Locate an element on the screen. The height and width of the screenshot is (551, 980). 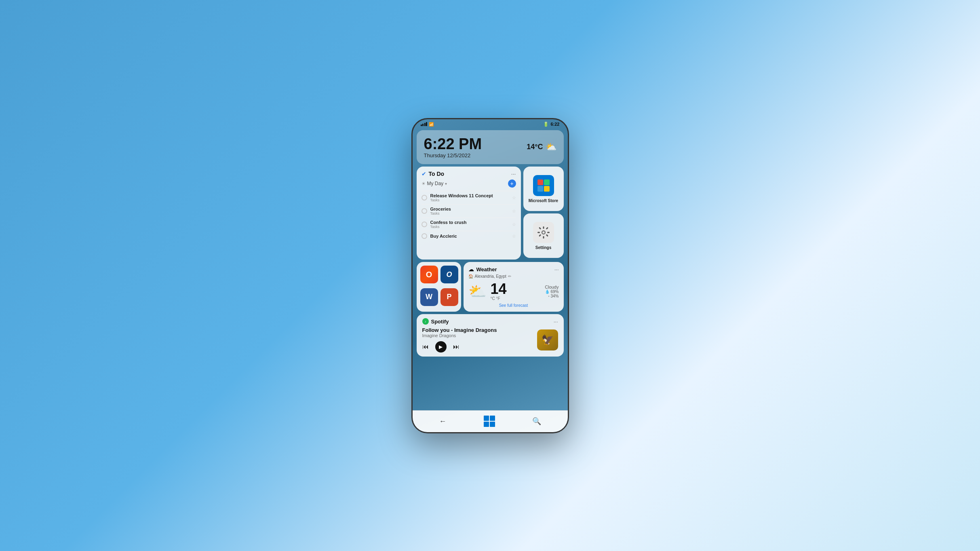
widgets-area: ✔ To Do ··· ☀ My Day ▾ + is located at coordinates (490, 262).